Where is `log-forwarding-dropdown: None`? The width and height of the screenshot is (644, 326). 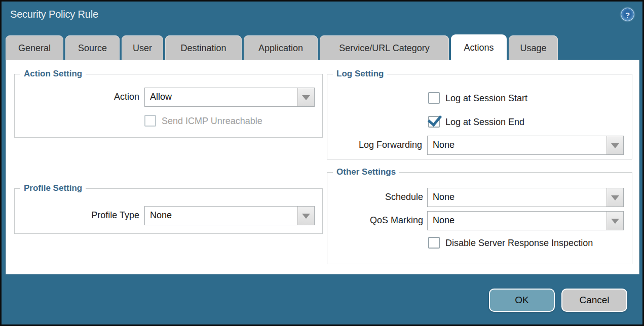
log-forwarding-dropdown: None is located at coordinates (525, 145).